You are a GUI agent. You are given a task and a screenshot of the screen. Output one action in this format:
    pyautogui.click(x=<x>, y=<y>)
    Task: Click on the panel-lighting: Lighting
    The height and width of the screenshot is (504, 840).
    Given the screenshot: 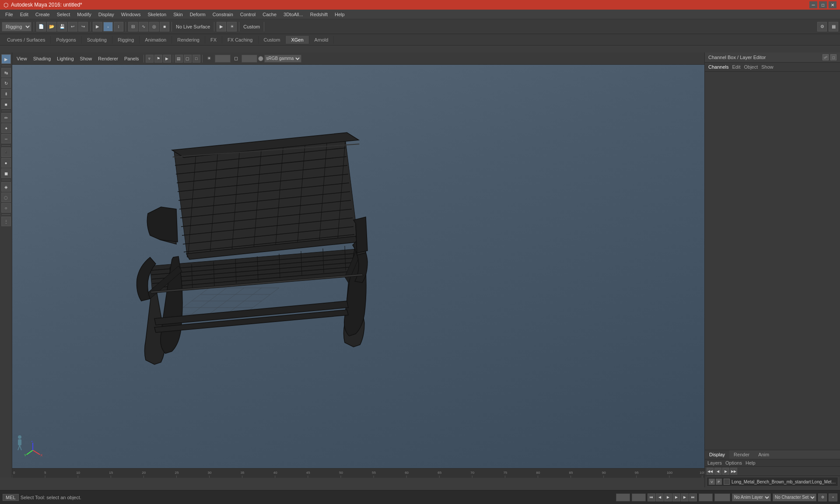 What is the action you would take?
    pyautogui.click(x=66, y=59)
    